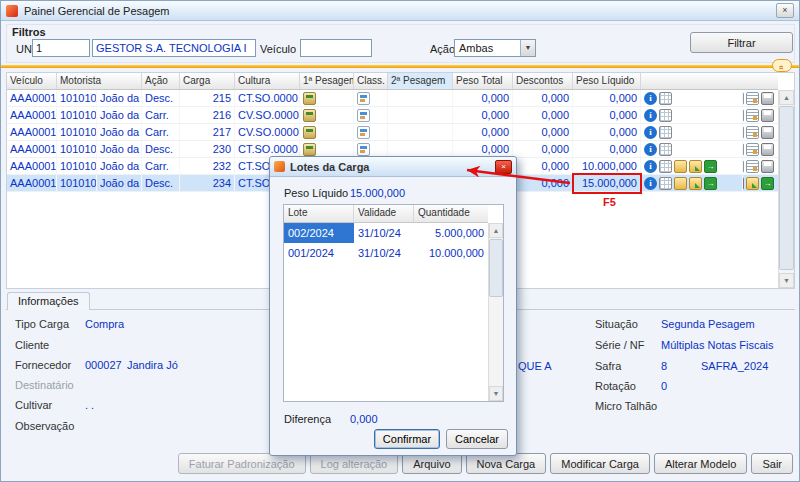  I want to click on table-row: AAA0001101010João da SCarr.217CV.SO.0000…, so click(392, 132).